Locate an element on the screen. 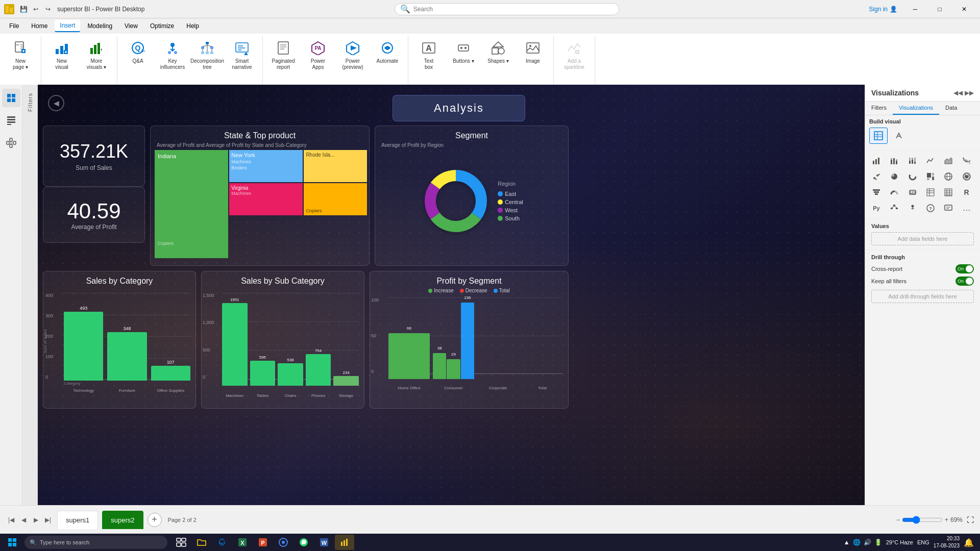 This screenshot has width=980, height=551. viz-more: … is located at coordinates (967, 208).